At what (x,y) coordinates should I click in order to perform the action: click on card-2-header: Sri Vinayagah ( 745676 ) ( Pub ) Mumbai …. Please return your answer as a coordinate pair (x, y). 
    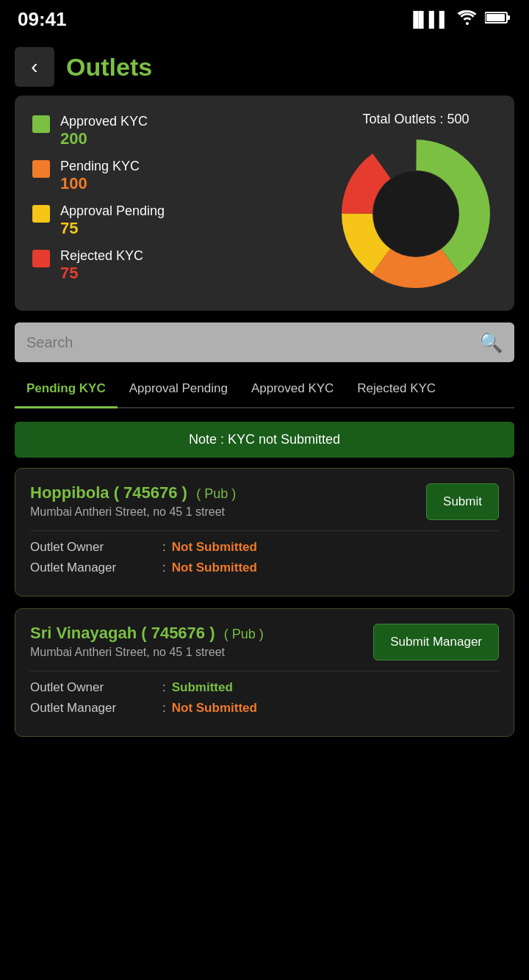
    Looking at the image, I should click on (264, 642).